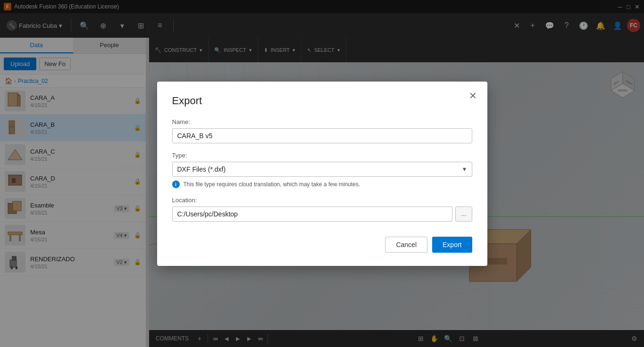  Describe the element at coordinates (322, 170) in the screenshot. I see `type-form-group: Type: DXF Files (*.dxf) Autodesk Fusion …` at that location.